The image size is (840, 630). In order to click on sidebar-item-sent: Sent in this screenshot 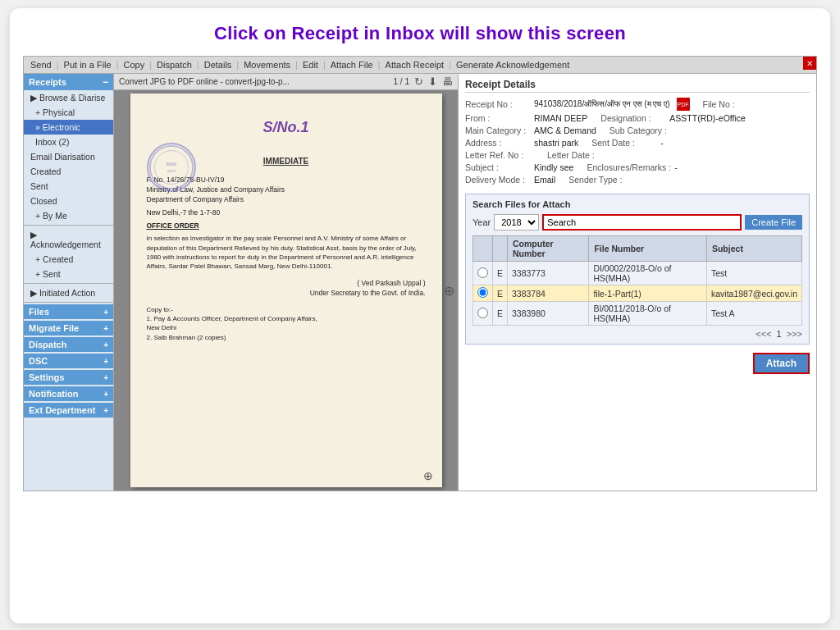, I will do `click(69, 186)`.